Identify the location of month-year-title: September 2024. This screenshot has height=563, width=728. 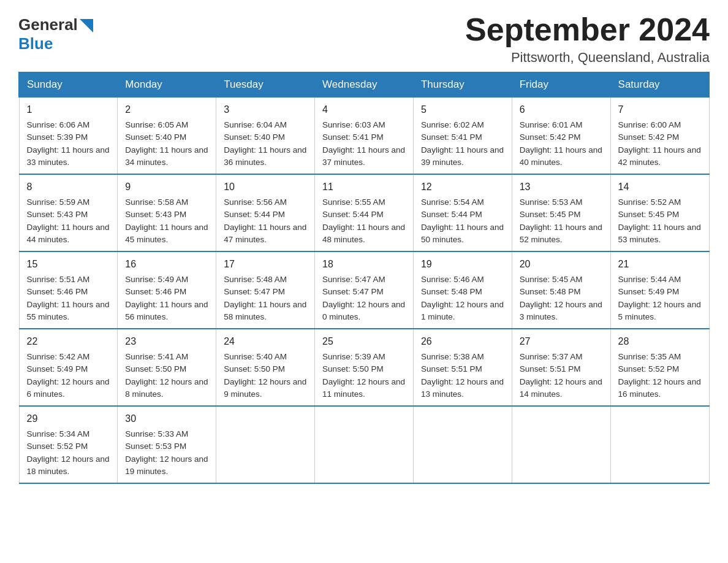
(587, 29).